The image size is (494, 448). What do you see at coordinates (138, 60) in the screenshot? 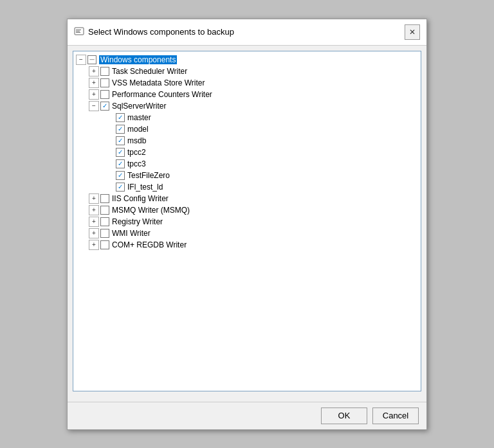
I see `root-label: Windows components` at bounding box center [138, 60].